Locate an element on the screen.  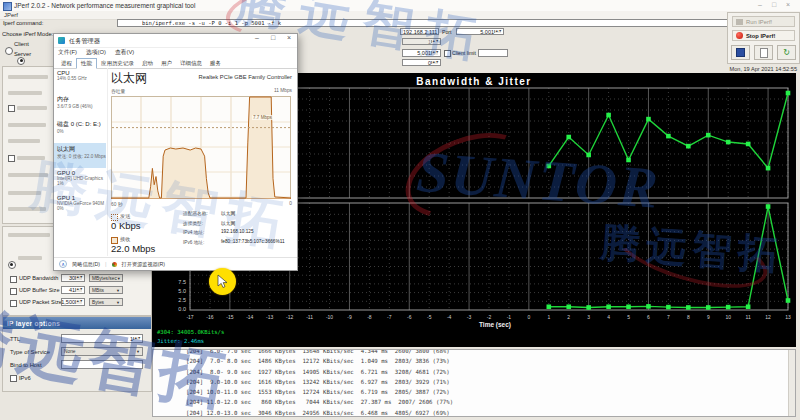
tm-close-button: × is located at coordinates (289, 40).